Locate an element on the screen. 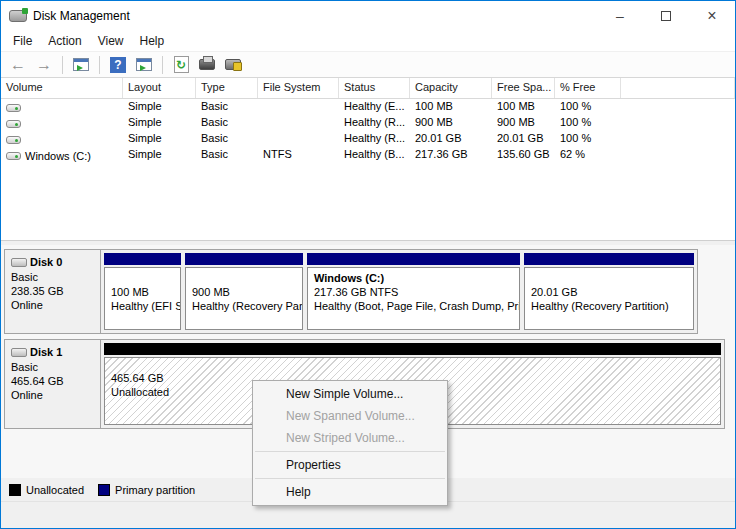 The width and height of the screenshot is (736, 529). column-header-status: Status is located at coordinates (374, 88).